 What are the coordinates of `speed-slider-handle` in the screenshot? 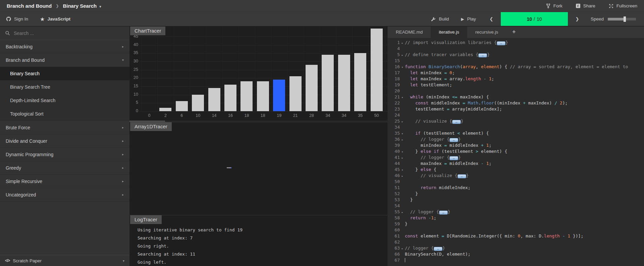 It's located at (625, 19).